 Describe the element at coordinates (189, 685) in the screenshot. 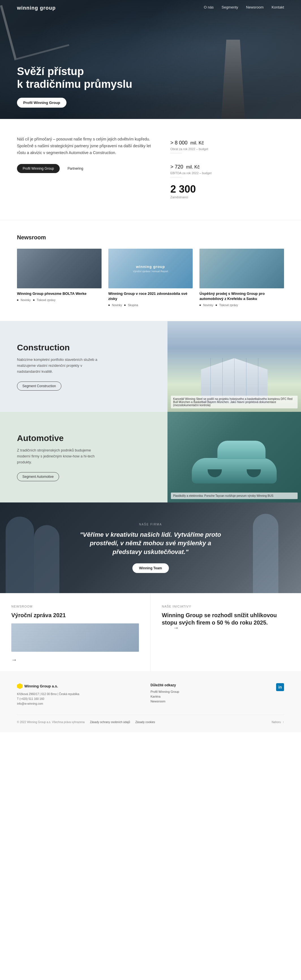

I see `footer-links-title: Důležité odkazy` at that location.